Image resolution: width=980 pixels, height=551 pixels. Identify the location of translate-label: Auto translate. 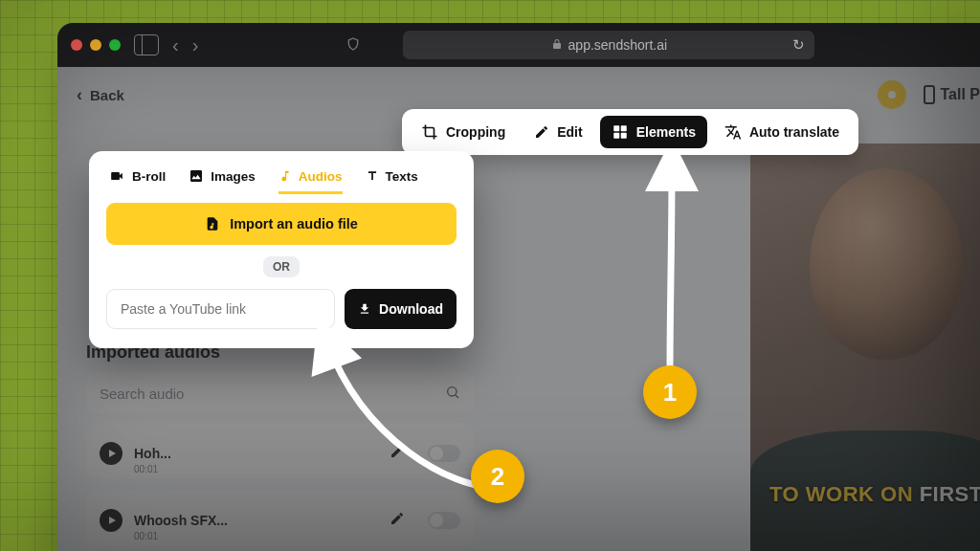
(794, 132).